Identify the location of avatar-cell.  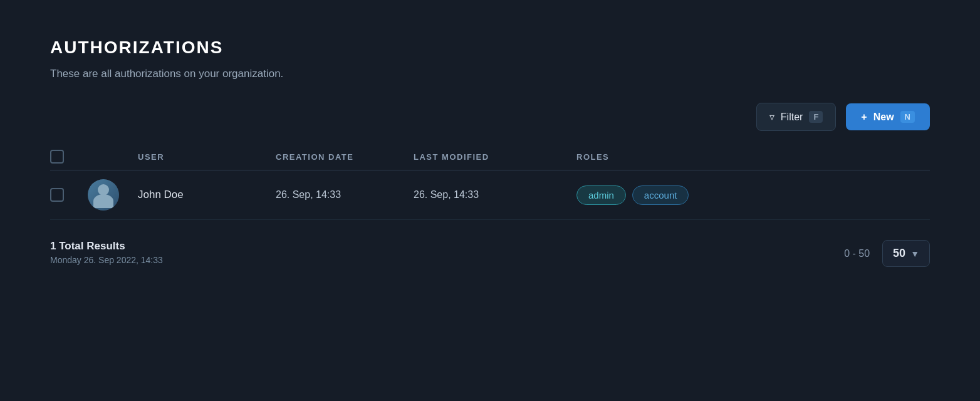
(113, 195).